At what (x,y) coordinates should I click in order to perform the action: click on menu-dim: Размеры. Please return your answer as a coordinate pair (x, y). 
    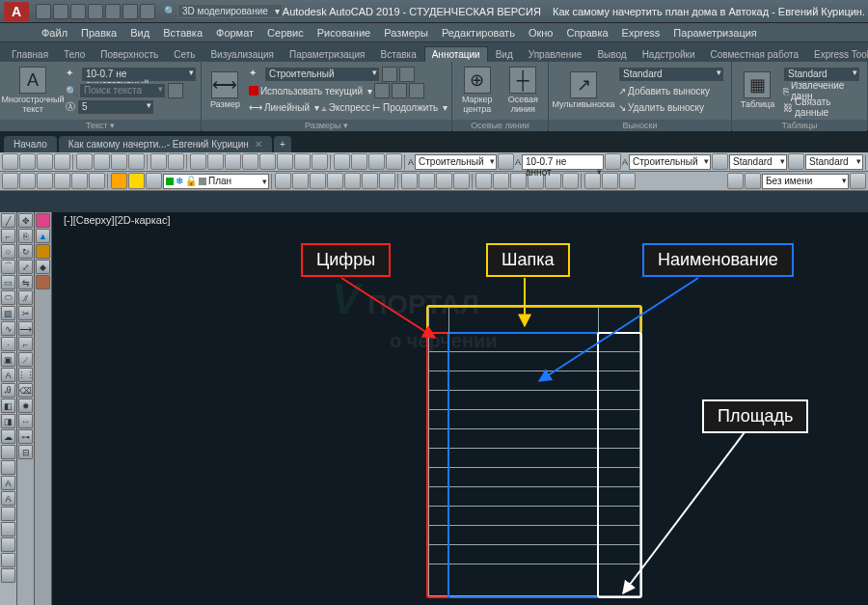
    Looking at the image, I should click on (406, 33).